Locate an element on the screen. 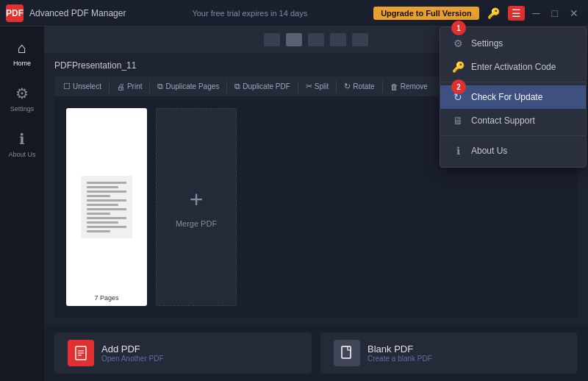 The width and height of the screenshot is (588, 381). trial-notice: Your free trial expires in 14 days is located at coordinates (250, 13).